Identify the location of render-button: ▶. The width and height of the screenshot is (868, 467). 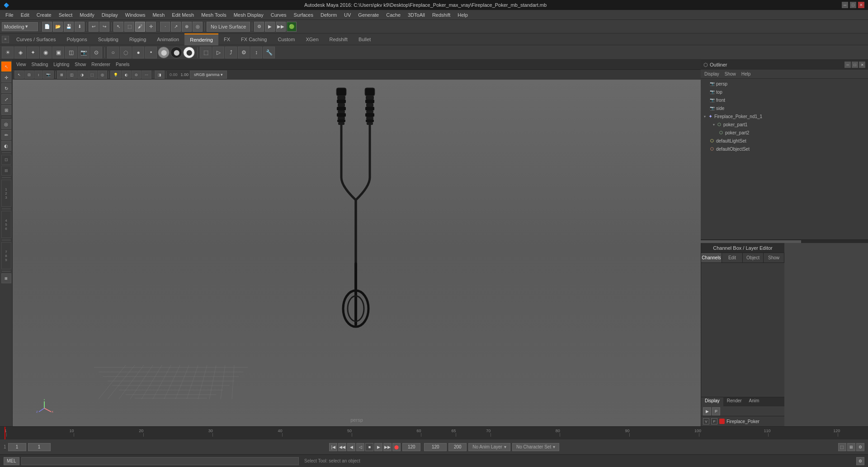
(270, 27).